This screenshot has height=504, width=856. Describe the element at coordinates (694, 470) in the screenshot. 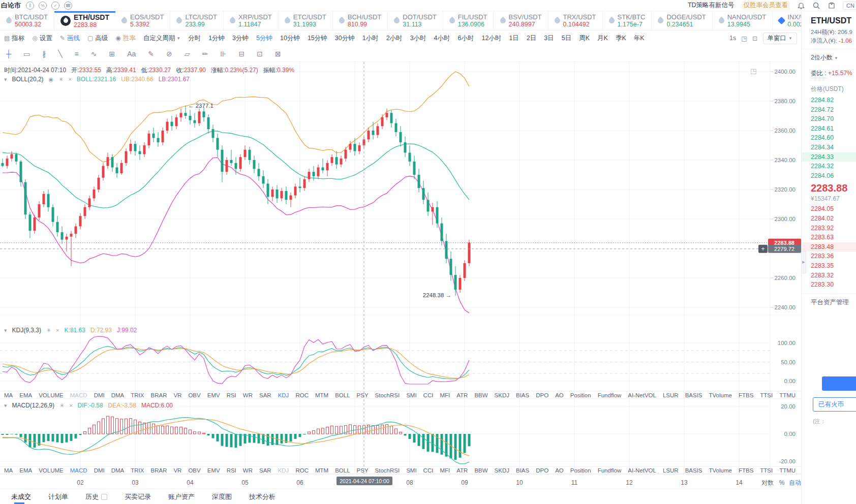

I see `indicator-tab-BASIS: BASIS` at that location.